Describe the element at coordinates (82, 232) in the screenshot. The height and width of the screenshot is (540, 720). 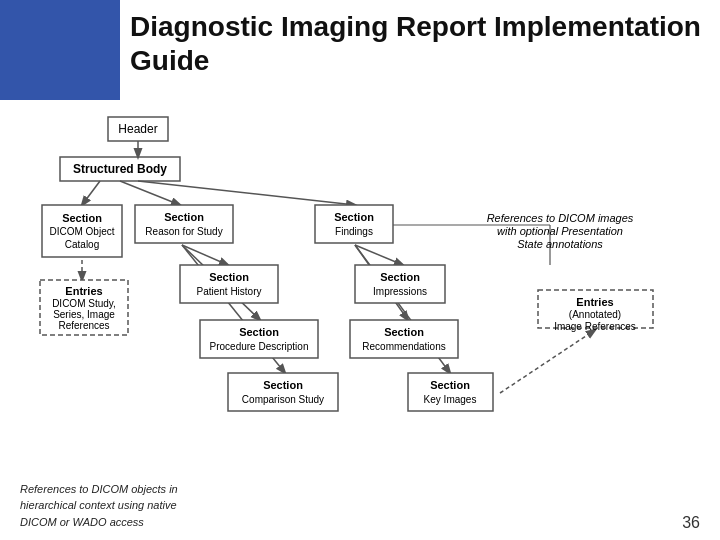
I see `svg-text: DICOM Object` at that location.